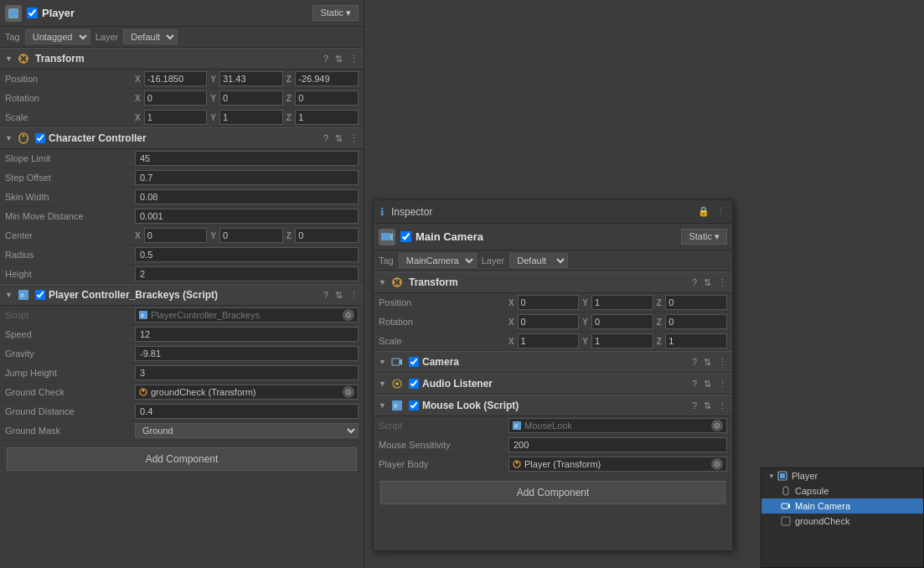 This screenshot has width=924, height=568. What do you see at coordinates (618, 464) in the screenshot?
I see `player-body-field: Player (Transform) ⊙` at bounding box center [618, 464].